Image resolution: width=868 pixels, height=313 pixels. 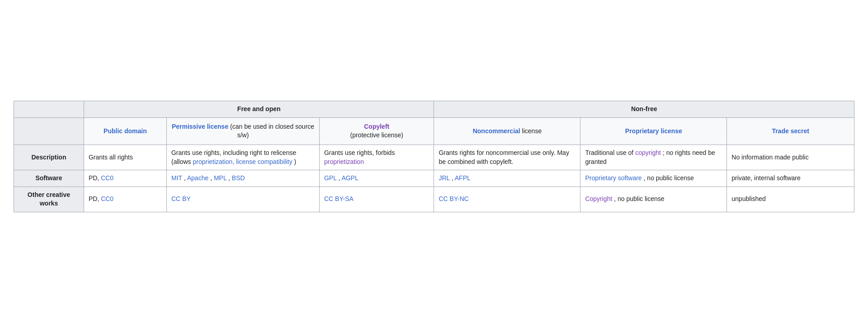 I want to click on sw-noncomm-sep: ,, so click(x=453, y=178).